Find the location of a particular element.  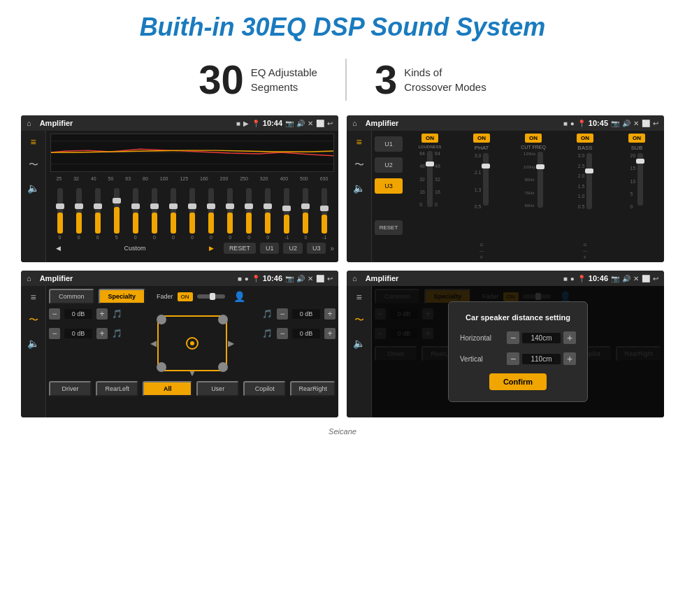

eq-icon: ≡ is located at coordinates (33, 142).